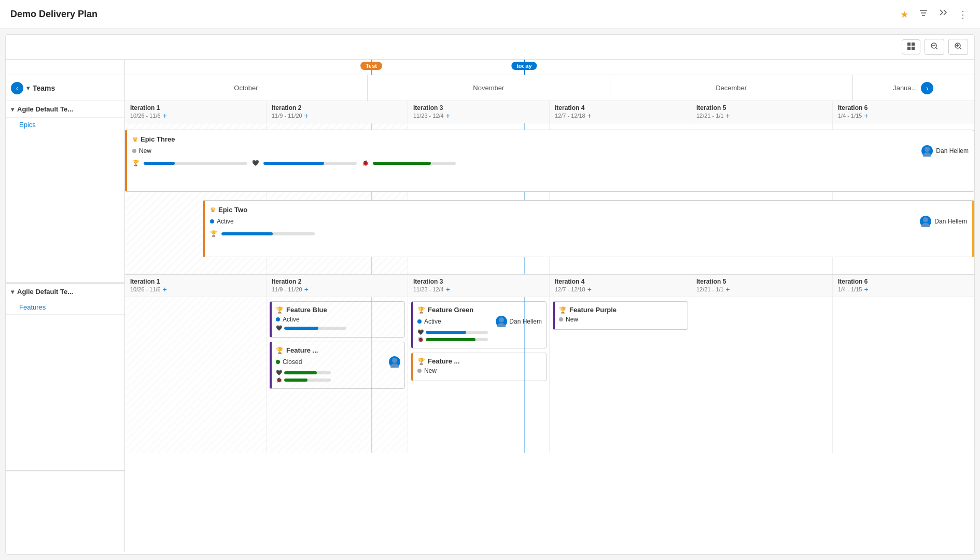 The height and width of the screenshot is (560, 980). I want to click on add-iter-f2: +, so click(306, 289).